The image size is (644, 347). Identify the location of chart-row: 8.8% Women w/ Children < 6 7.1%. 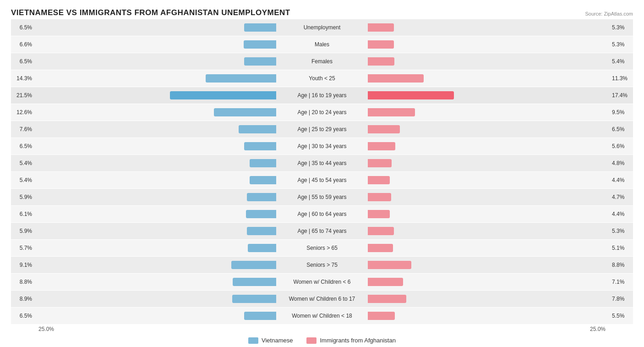
(322, 282).